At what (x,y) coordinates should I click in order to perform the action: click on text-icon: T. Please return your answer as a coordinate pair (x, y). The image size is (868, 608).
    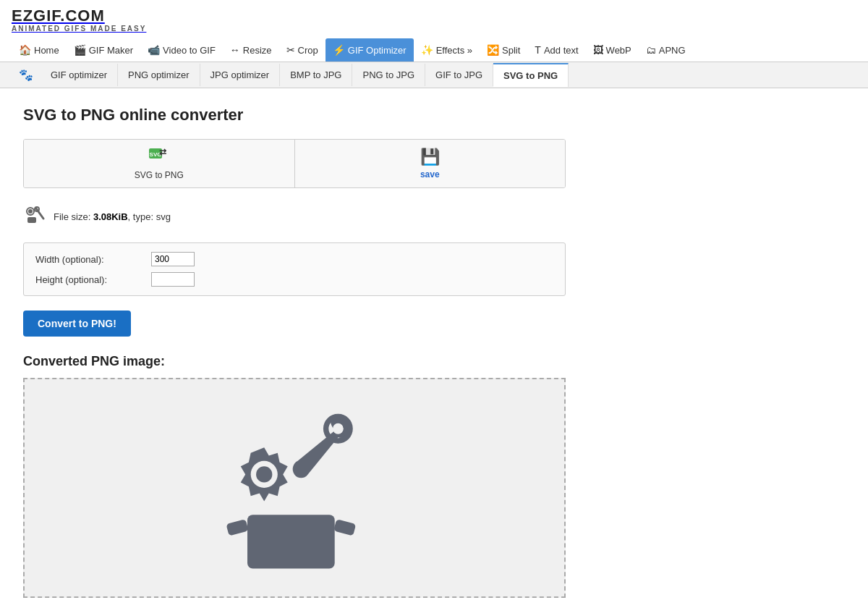
    Looking at the image, I should click on (538, 50).